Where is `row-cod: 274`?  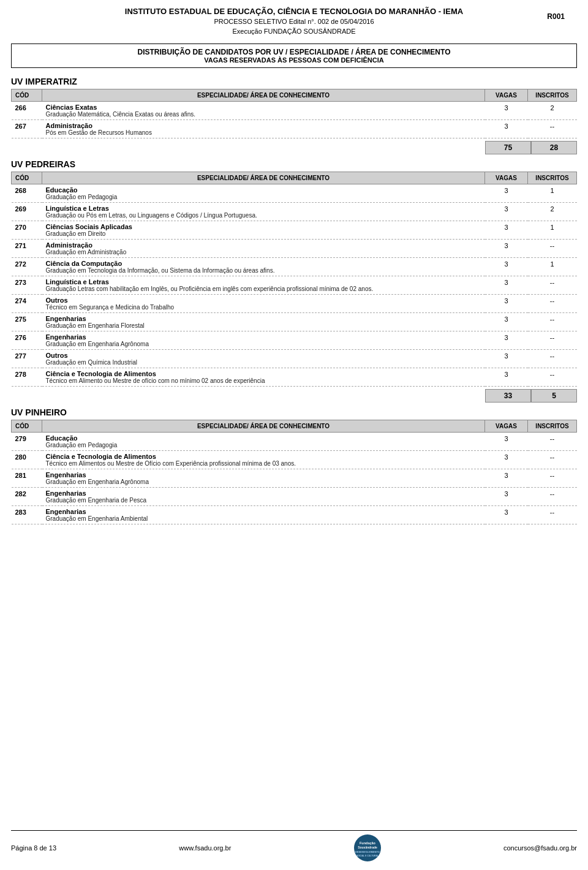 row-cod: 274 is located at coordinates (27, 303).